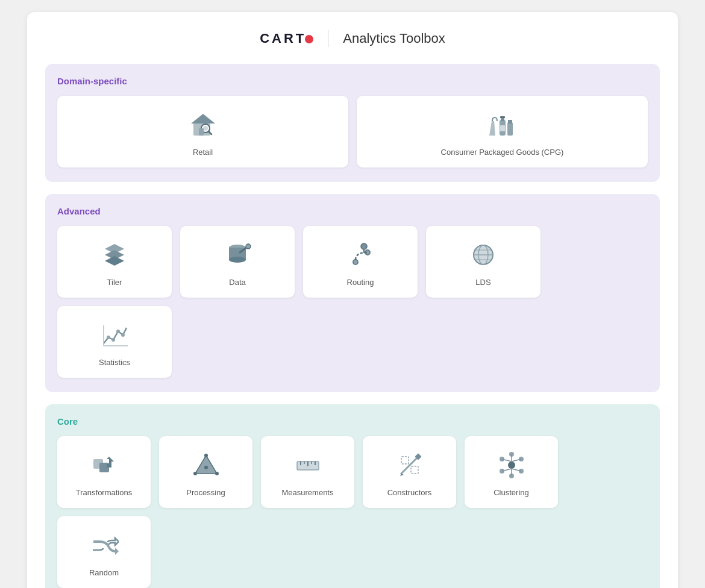 This screenshot has width=705, height=588. I want to click on tiler-icon, so click(114, 255).